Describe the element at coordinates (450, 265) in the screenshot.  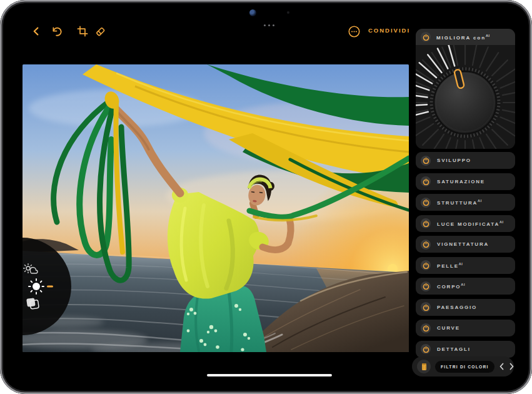
I see `adjustment-label: PELLEAI` at that location.